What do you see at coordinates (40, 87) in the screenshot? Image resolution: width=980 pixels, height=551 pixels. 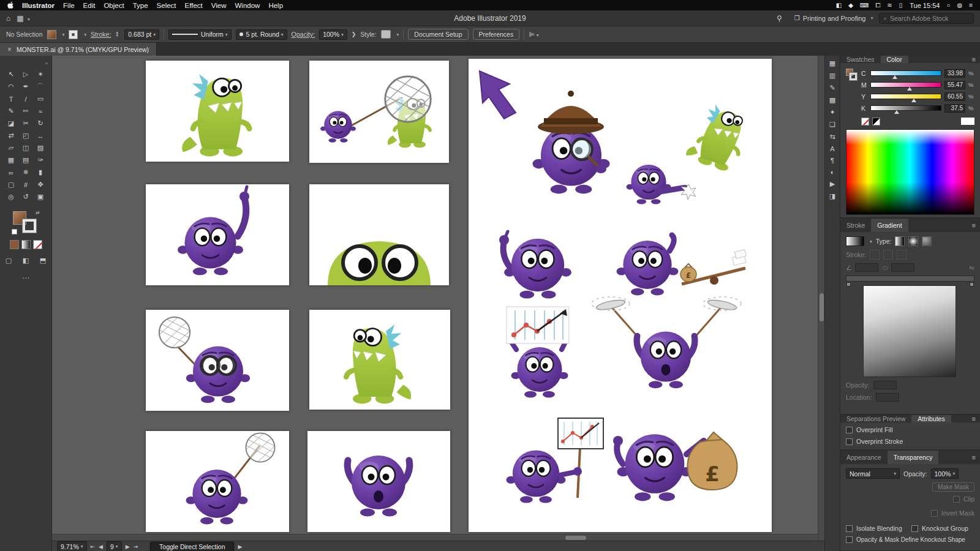 I see `curvature-tool: ⌒` at bounding box center [40, 87].